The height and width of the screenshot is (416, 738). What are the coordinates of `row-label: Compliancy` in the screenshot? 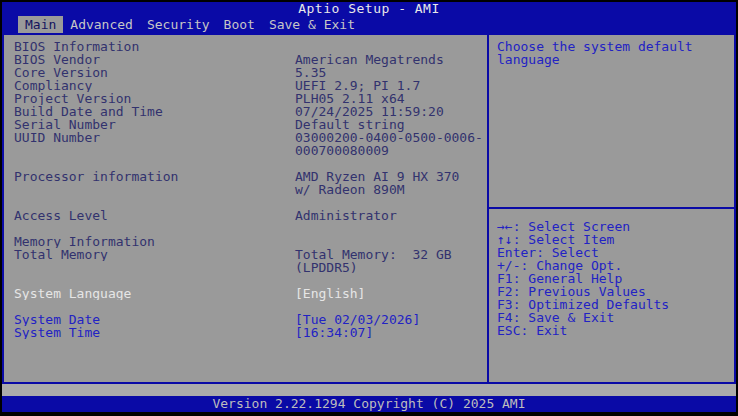 It's located at (150, 86).